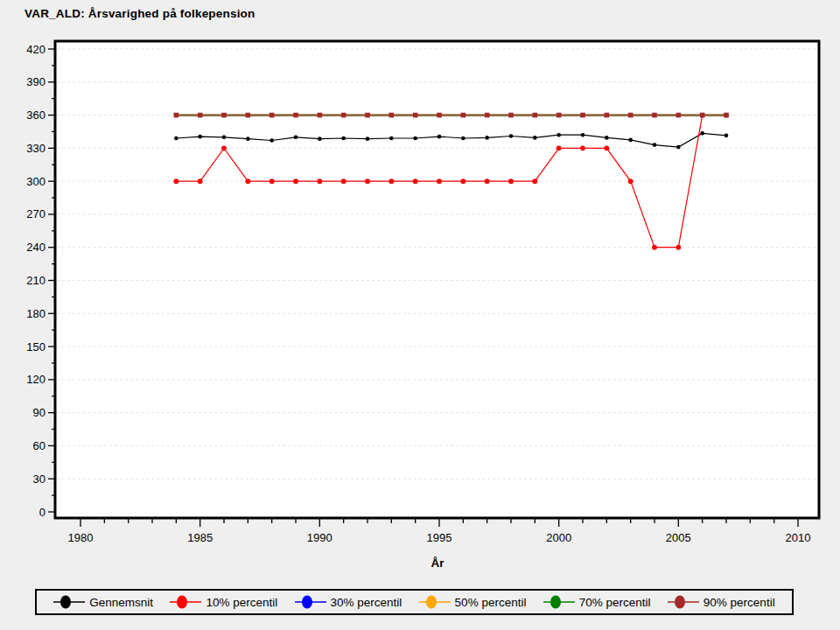 Image resolution: width=840 pixels, height=630 pixels. I want to click on x-axis-label: År, so click(438, 564).